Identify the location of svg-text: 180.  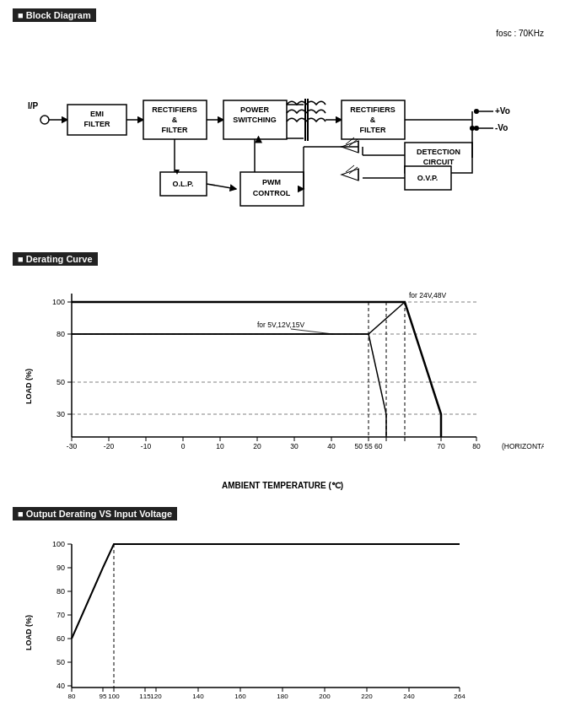
(282, 697).